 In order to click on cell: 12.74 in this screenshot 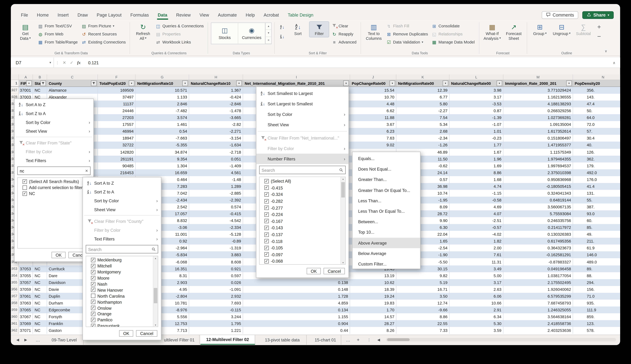, I will do `click(423, 303)`.